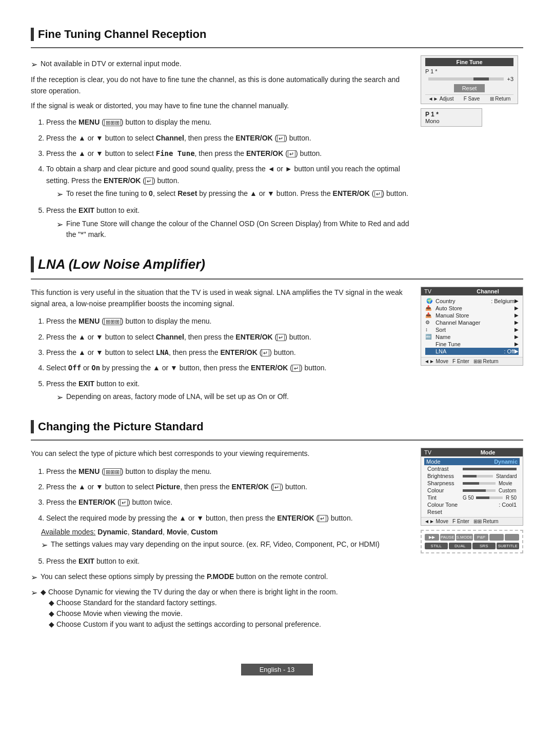 The height and width of the screenshot is (756, 554). Describe the element at coordinates (277, 670) in the screenshot. I see `page-label: English - 13` at that location.